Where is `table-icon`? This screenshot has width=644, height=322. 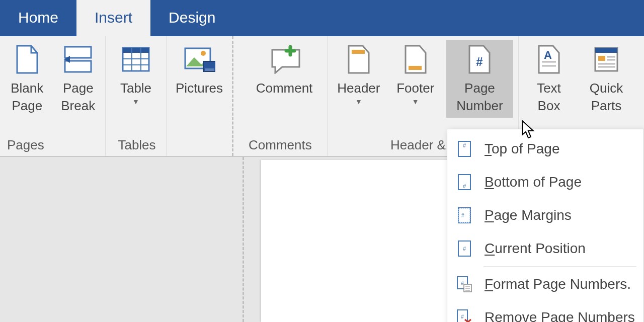
table-icon is located at coordinates (136, 59).